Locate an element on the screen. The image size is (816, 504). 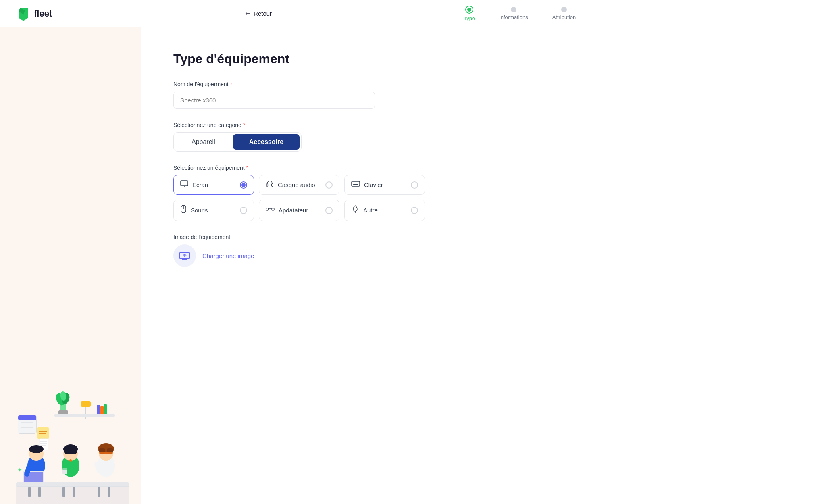
category-section: Sélectionnez une catégorie * Appareil Ac… is located at coordinates (479, 137).